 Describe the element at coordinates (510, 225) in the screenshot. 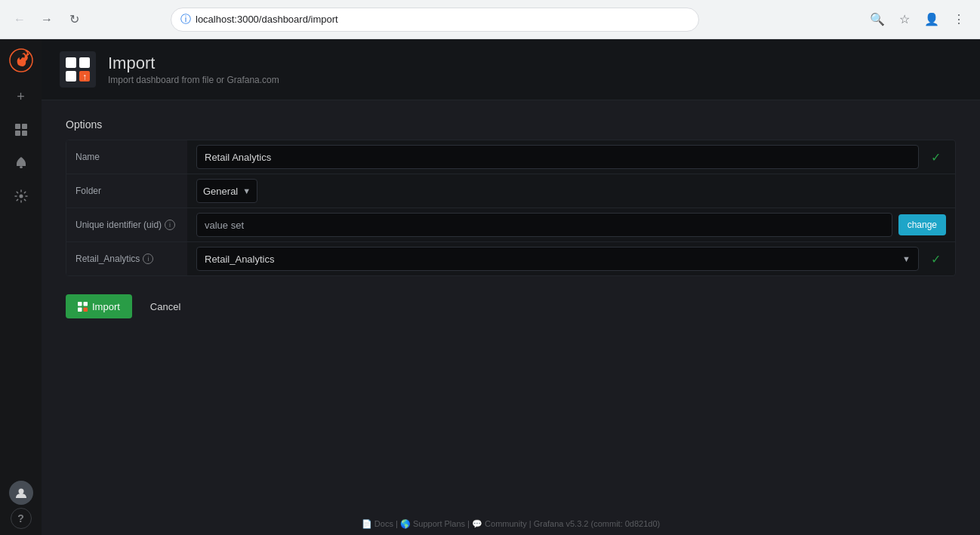

I see `uid-row: Unique identifier (uid) i change` at that location.